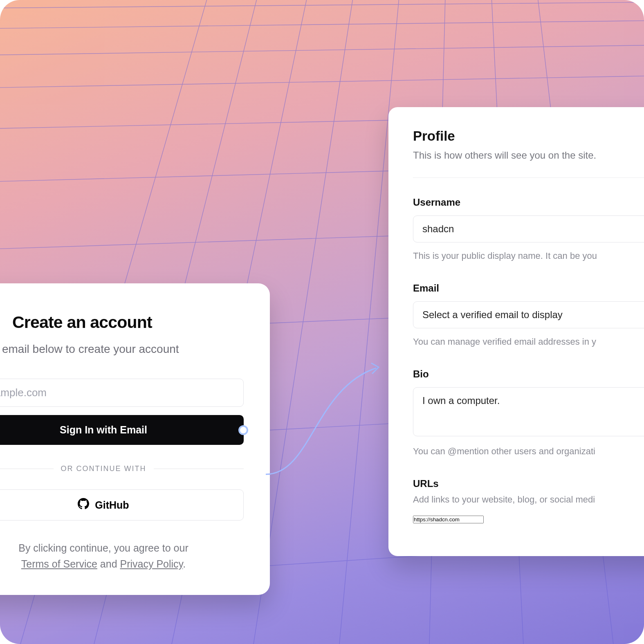  I want to click on username-input, so click(528, 229).